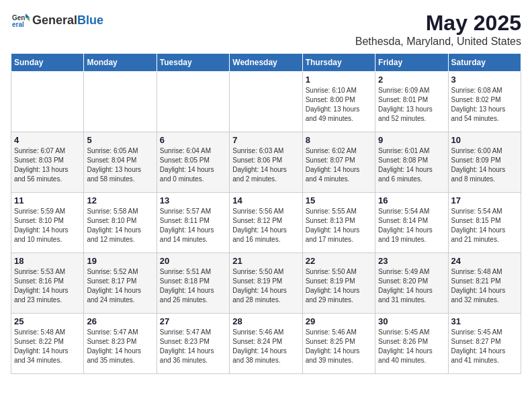  I want to click on day-number: 22, so click(339, 261).